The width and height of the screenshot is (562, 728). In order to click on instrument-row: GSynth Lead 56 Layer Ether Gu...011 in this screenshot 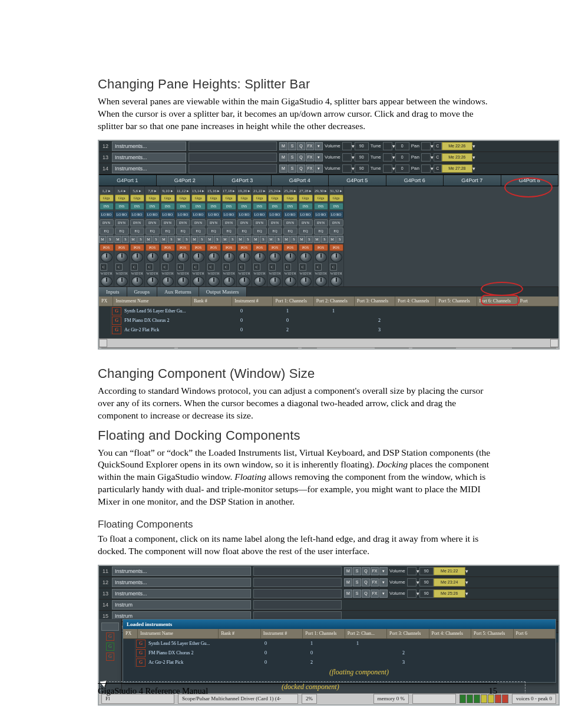, I will do `click(339, 644)`.